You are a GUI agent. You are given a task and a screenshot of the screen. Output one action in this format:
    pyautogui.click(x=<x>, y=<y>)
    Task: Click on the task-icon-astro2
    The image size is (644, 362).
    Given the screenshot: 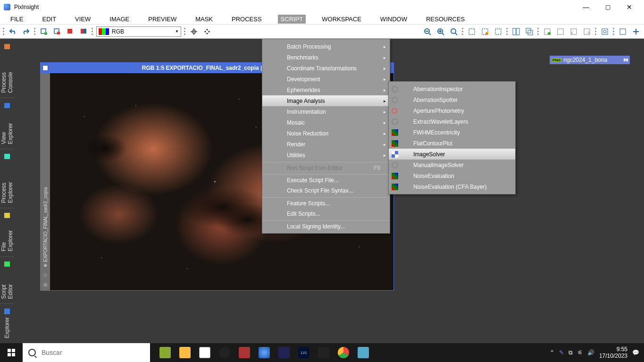 What is the action you would take?
    pyautogui.click(x=324, y=353)
    